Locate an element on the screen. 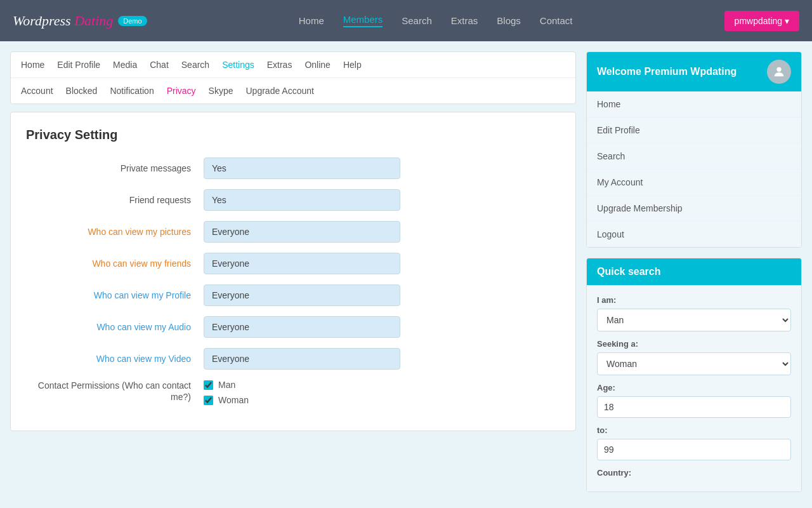  subnav-edit-profile: Edit Profile is located at coordinates (79, 65).